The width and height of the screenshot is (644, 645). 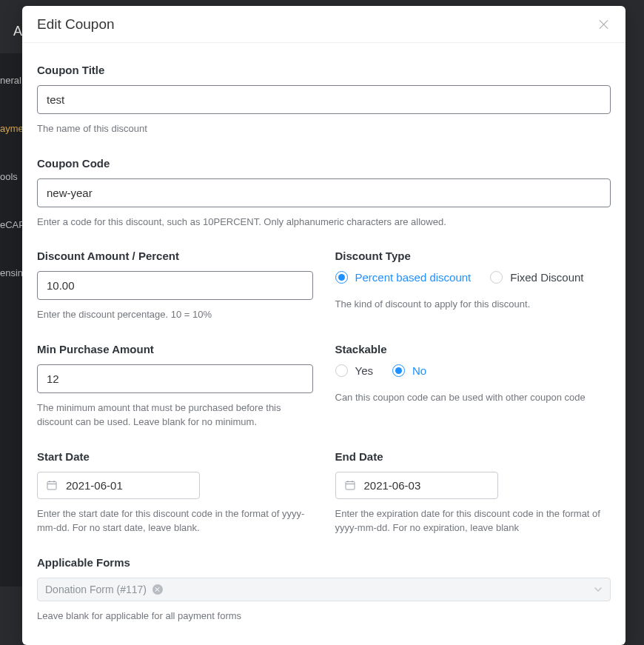 What do you see at coordinates (175, 256) in the screenshot?
I see `label-discount-amount: Discount Amount / Percent` at bounding box center [175, 256].